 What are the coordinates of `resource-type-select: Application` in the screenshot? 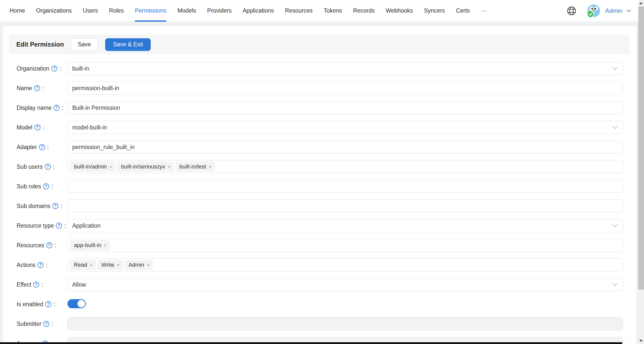 It's located at (345, 226).